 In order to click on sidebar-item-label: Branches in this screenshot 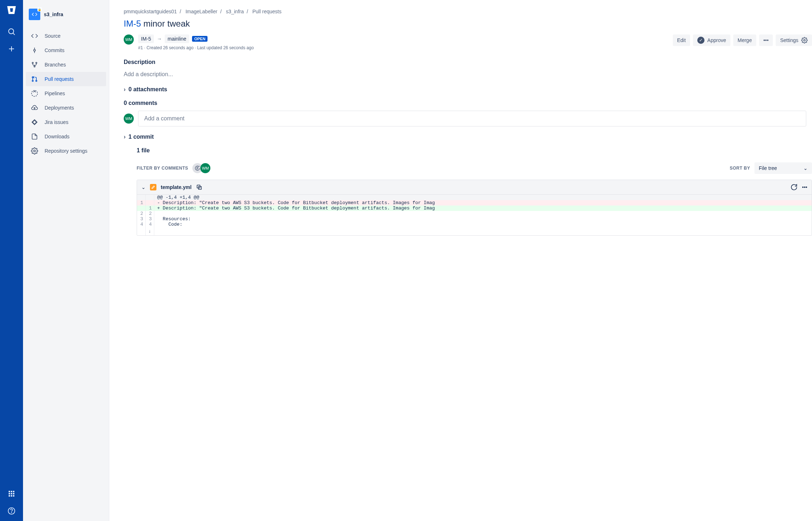, I will do `click(55, 65)`.